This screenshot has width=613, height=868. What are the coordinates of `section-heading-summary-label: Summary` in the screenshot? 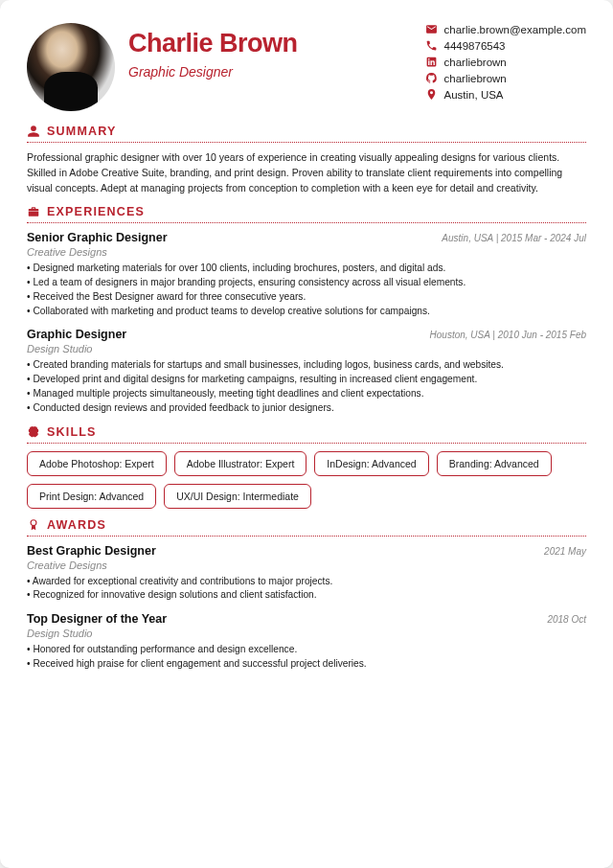 It's located at (82, 131).